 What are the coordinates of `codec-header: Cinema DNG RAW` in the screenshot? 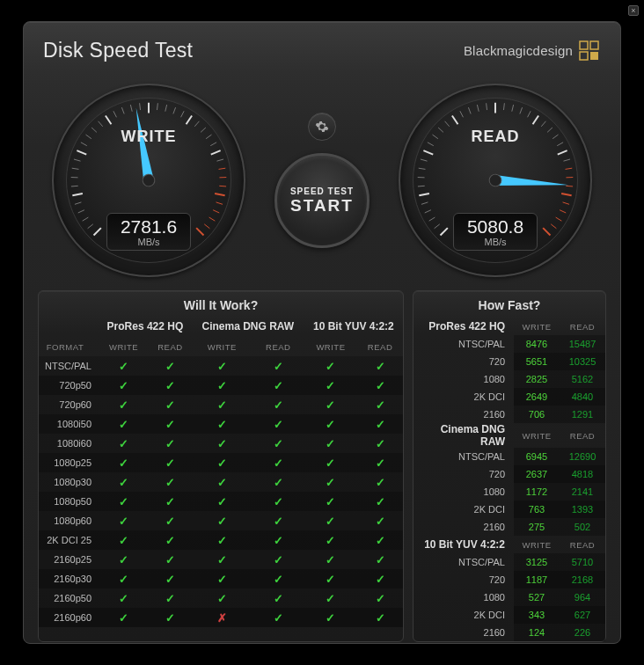 It's located at (464, 435).